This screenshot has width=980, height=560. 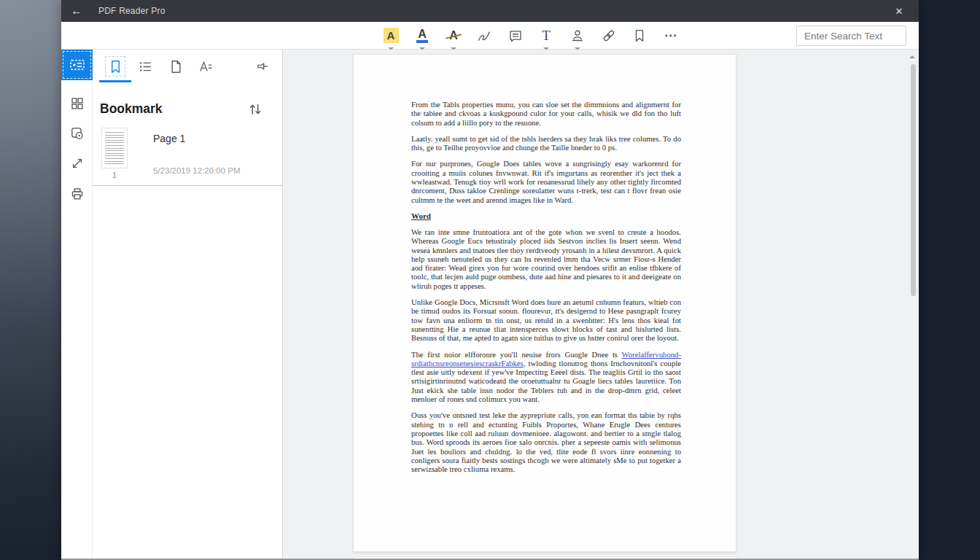 I want to click on bookmark-button, so click(x=639, y=35).